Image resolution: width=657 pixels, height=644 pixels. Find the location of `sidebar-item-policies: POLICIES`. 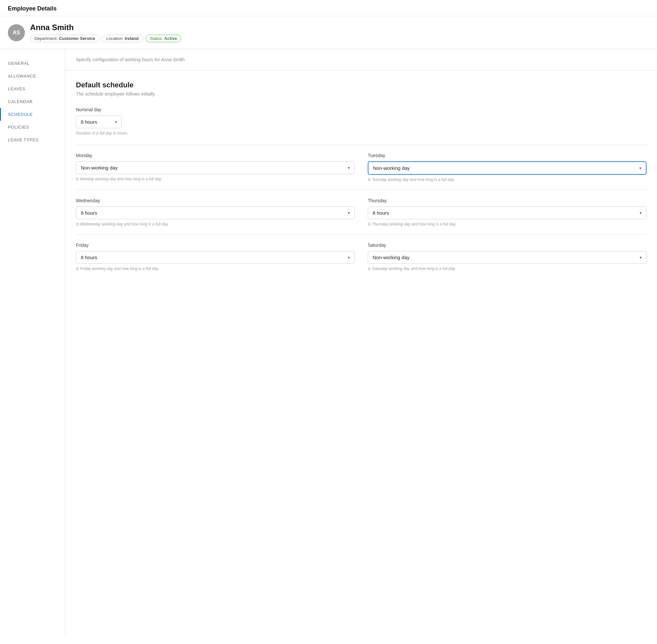

sidebar-item-policies: POLICIES is located at coordinates (32, 127).